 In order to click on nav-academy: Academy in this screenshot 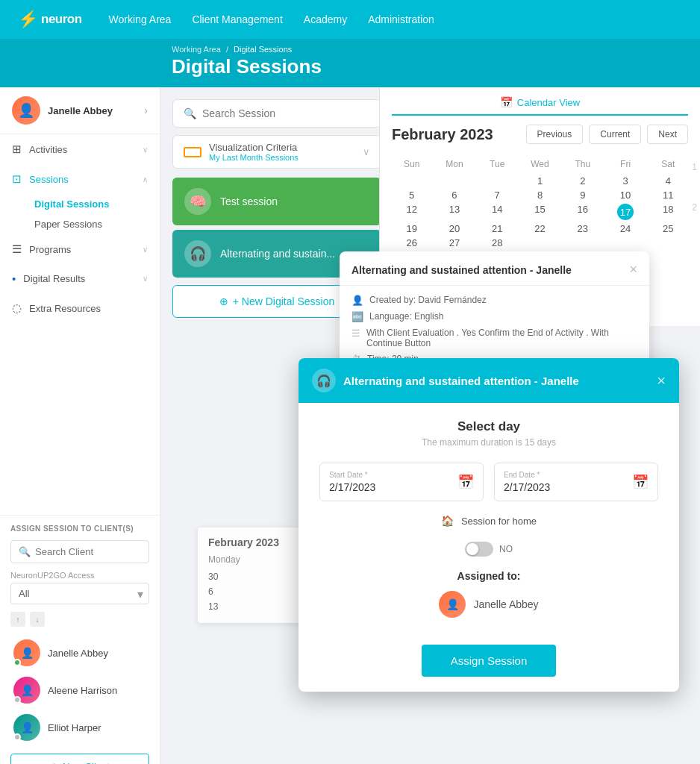, I will do `click(325, 19)`.